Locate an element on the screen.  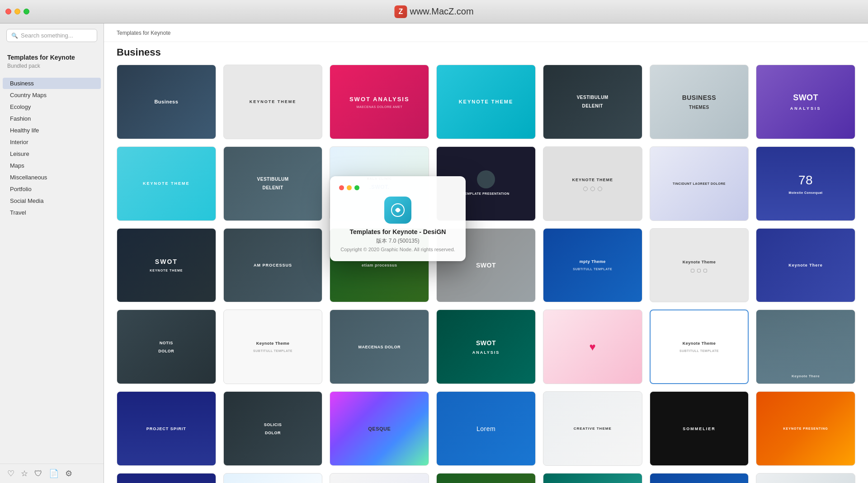
titlebar-url: www.MacZ.com is located at coordinates (441, 12).